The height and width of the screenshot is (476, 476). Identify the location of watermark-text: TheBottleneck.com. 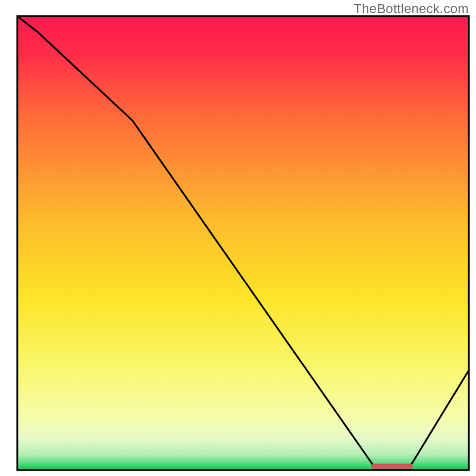
(412, 9).